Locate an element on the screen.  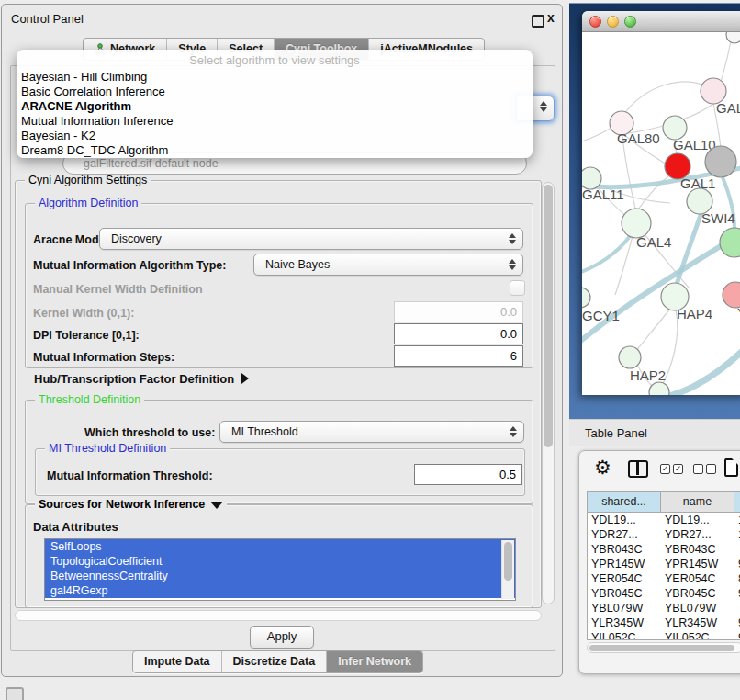
data-attribute-item: SelfLoops is located at coordinates (280, 547).